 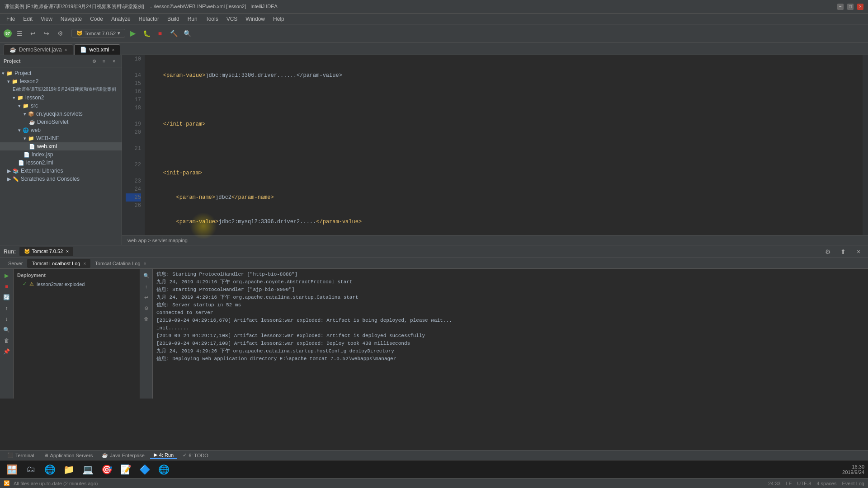 I want to click on undo-button: ↩, so click(x=33, y=33).